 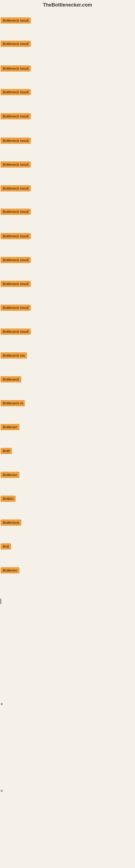 What do you see at coordinates (10, 428) in the screenshot?
I see `bottleneck-result-18: Bottlenec` at bounding box center [10, 428].